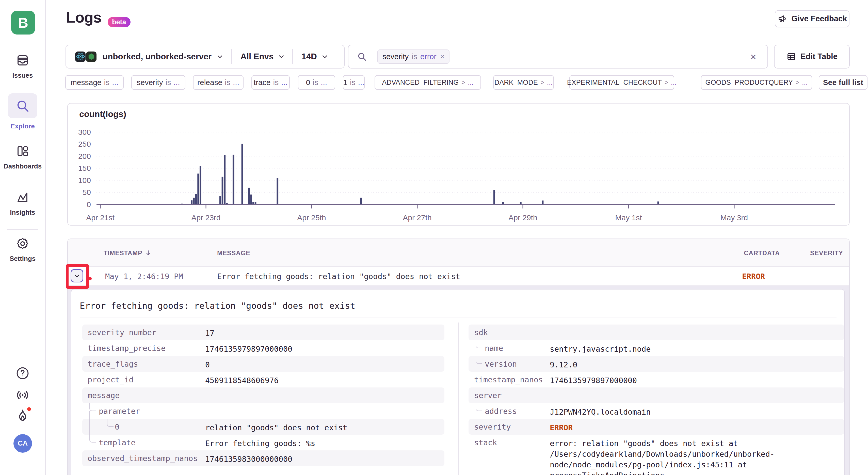 This screenshot has height=475, width=868. I want to click on svg-text: Apr 29th, so click(523, 217).